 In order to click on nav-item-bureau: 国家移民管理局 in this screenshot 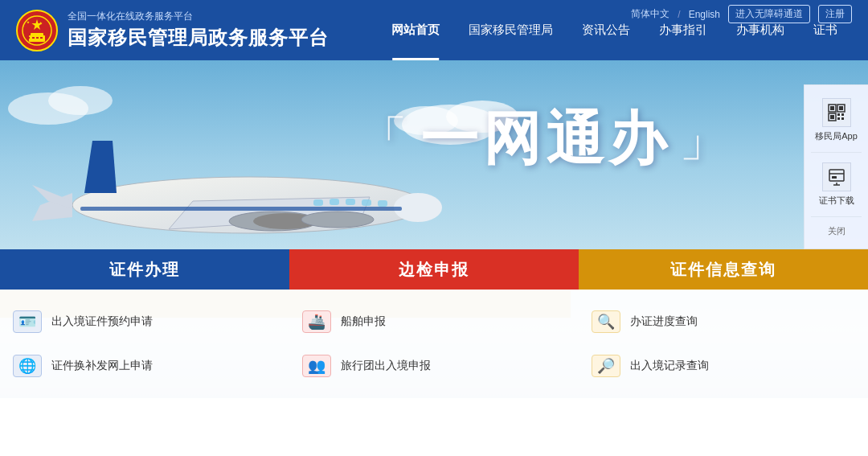, I will do `click(511, 31)`.